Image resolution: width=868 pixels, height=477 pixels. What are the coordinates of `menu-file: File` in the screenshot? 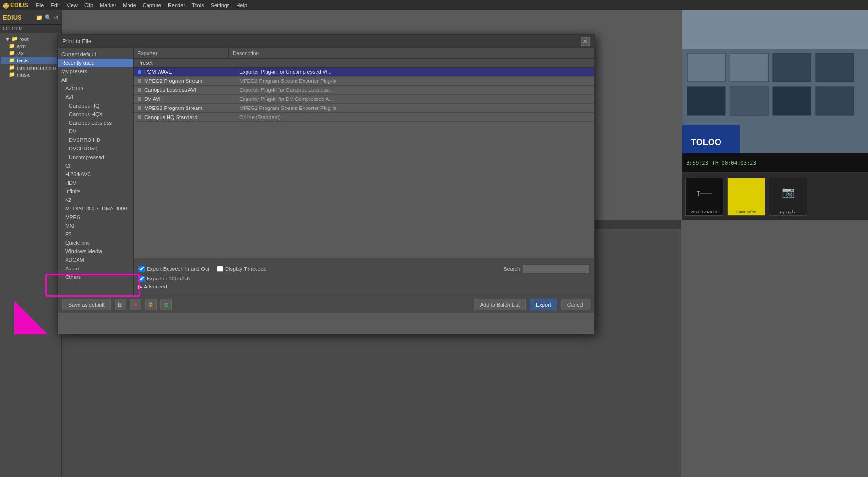 It's located at (40, 5).